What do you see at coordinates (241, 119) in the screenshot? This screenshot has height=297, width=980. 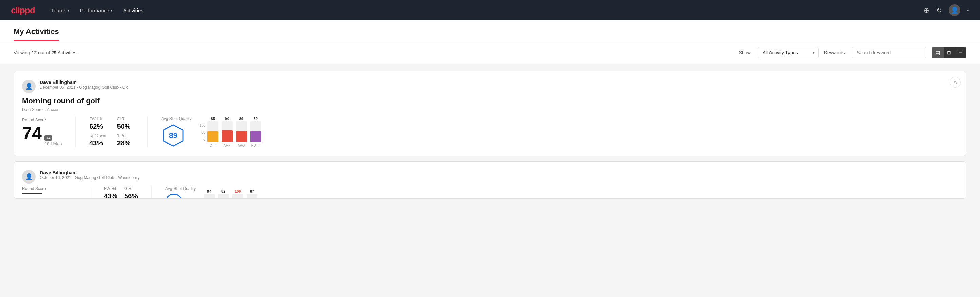 I see `bar-arg-value: 89` at bounding box center [241, 119].